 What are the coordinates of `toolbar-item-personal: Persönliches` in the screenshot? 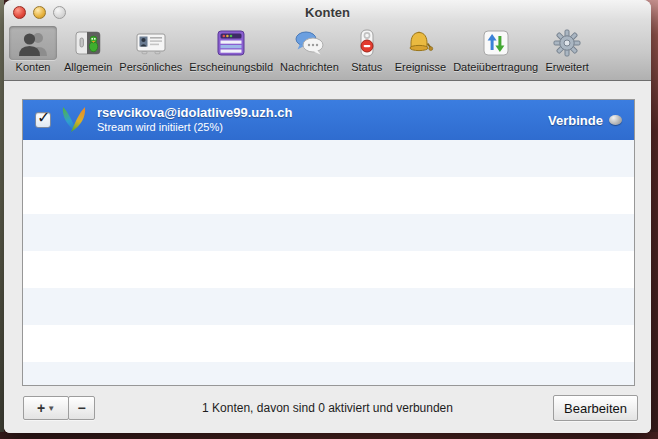 It's located at (150, 50).